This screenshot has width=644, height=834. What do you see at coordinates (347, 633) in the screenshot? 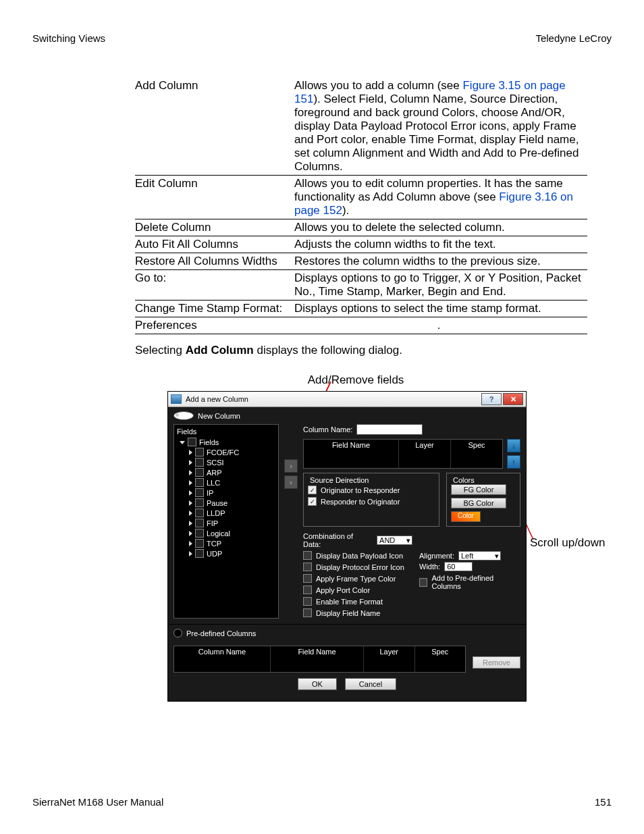
I see `radio-predefined: Pre-defined Columns` at bounding box center [347, 633].